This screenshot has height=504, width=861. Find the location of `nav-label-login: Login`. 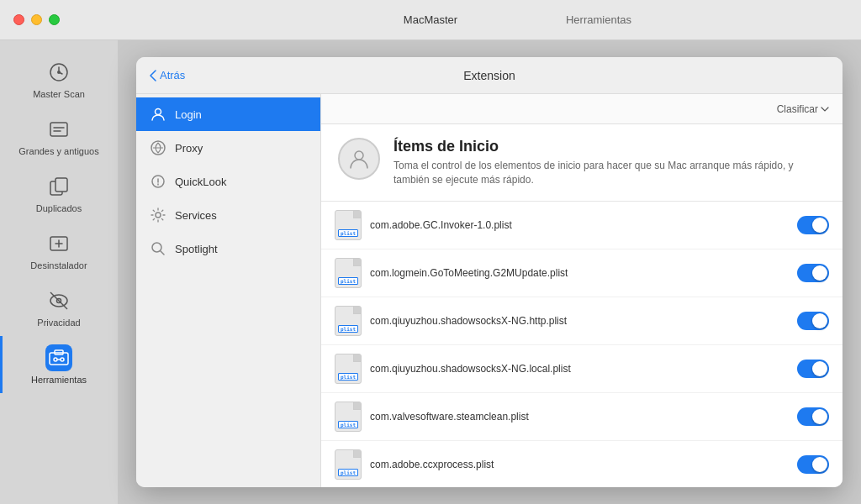

nav-label-login: Login is located at coordinates (188, 114).